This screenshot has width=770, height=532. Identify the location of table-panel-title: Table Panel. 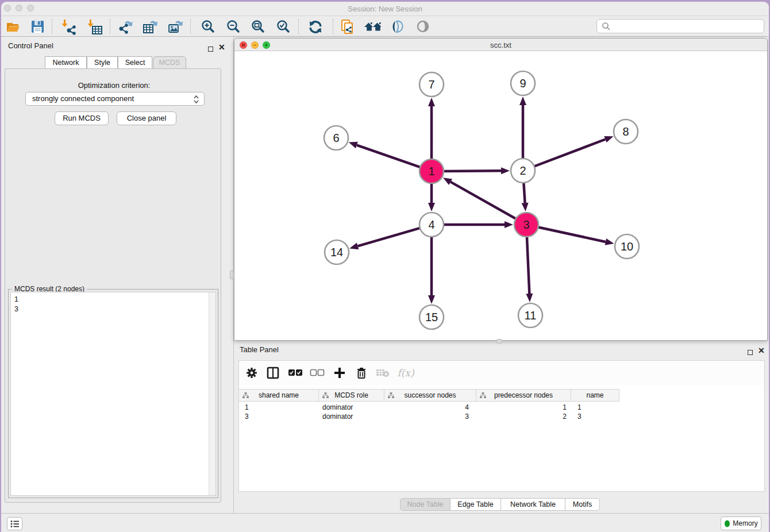
(259, 349).